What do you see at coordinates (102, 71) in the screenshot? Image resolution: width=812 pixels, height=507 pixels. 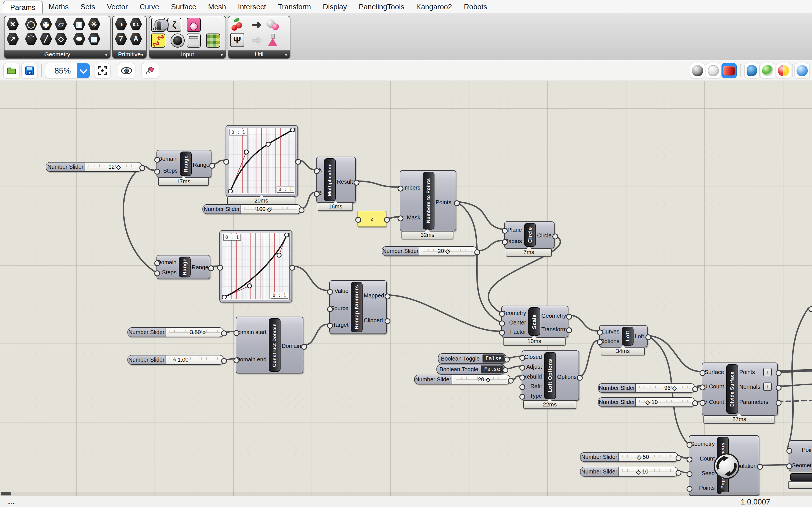 I see `zoom-extents-button` at bounding box center [102, 71].